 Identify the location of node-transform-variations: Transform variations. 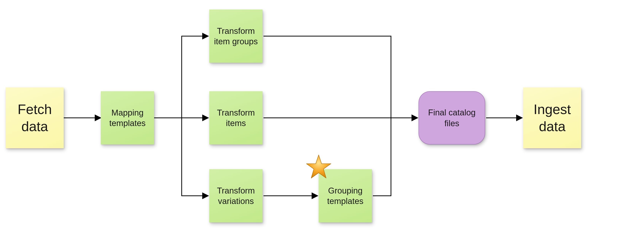
(236, 196).